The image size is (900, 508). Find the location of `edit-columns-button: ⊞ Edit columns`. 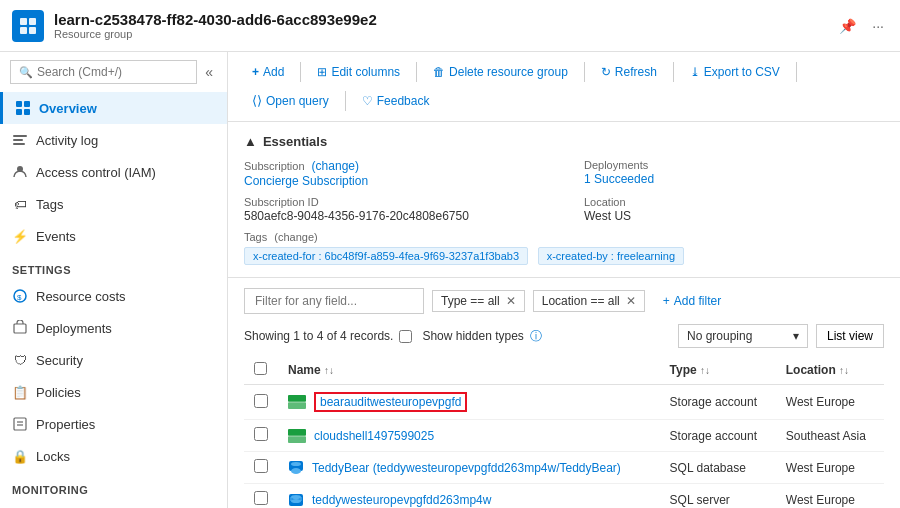

edit-columns-button: ⊞ Edit columns is located at coordinates (358, 72).